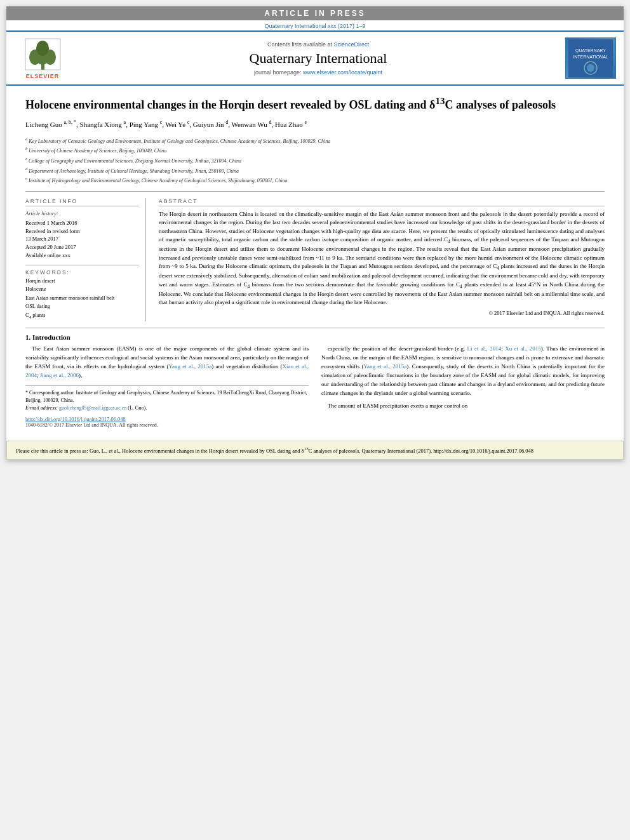 The image size is (630, 840). Describe the element at coordinates (93, 408) in the screenshot. I see `email-link: guolicheng05@mail.iggcas.ac.cn` at that location.